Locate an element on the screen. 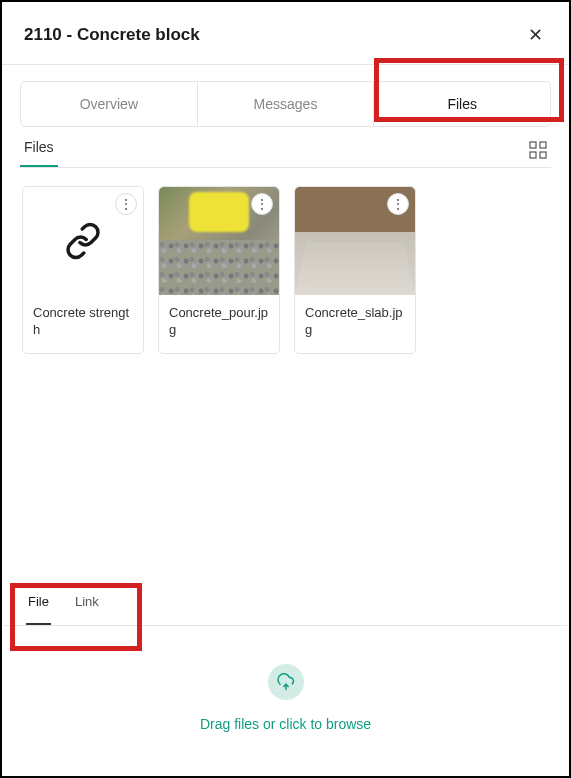 The height and width of the screenshot is (778, 571). files-subheader: Files is located at coordinates (286, 148).